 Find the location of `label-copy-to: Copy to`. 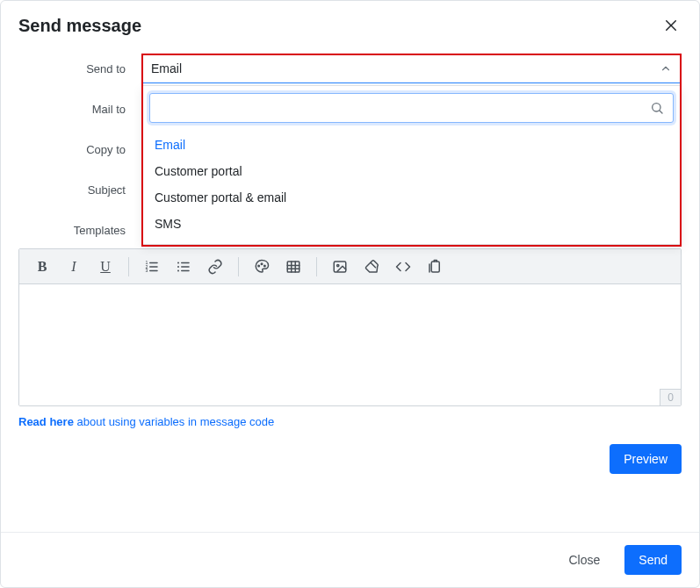

label-copy-to: Copy to is located at coordinates (80, 149).